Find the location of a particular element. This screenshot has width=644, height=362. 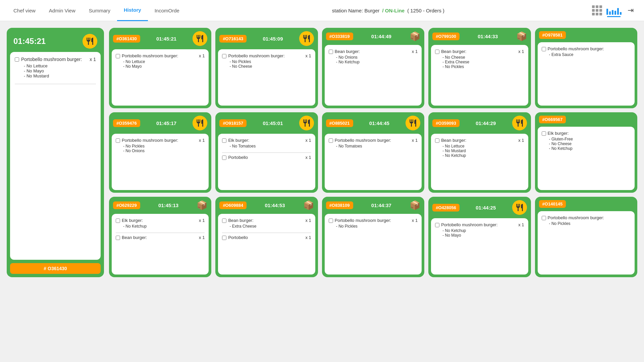

order-time: 01:45:01 is located at coordinates (273, 123).